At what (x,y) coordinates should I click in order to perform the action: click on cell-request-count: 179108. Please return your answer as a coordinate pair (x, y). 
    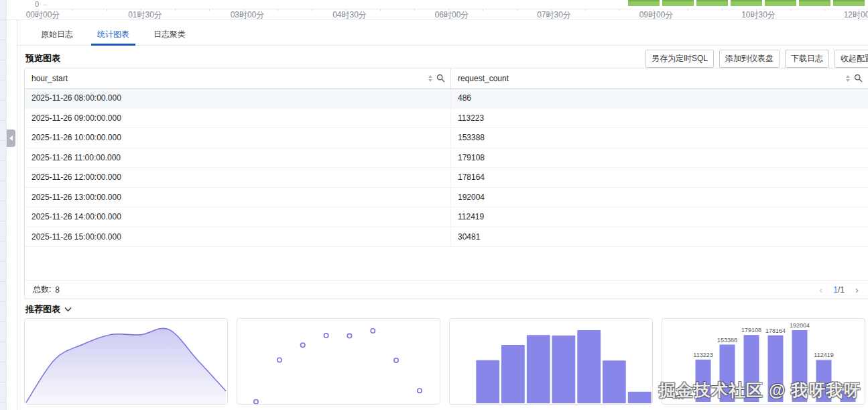
    Looking at the image, I should click on (660, 158).